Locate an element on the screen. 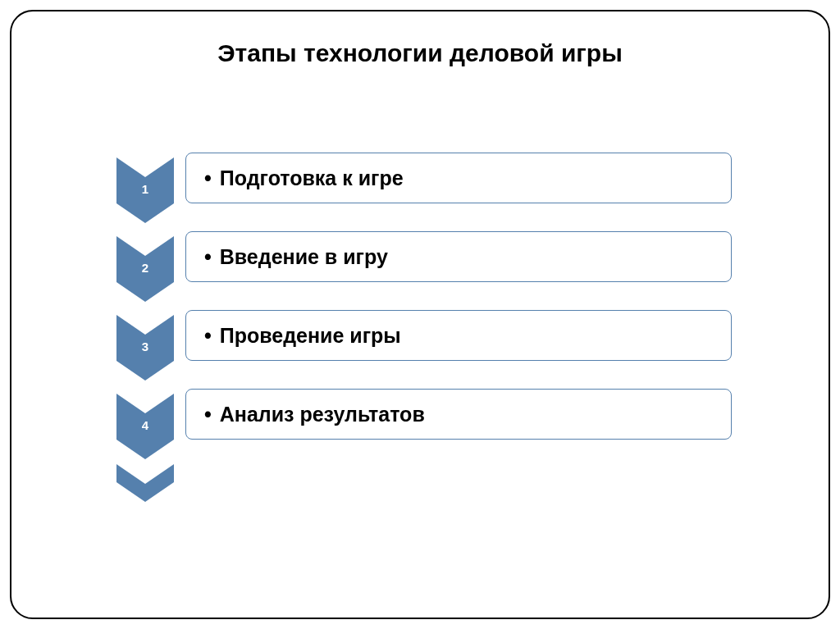 The height and width of the screenshot is (629, 840). step-text: • Проведение игры is located at coordinates (459, 335).